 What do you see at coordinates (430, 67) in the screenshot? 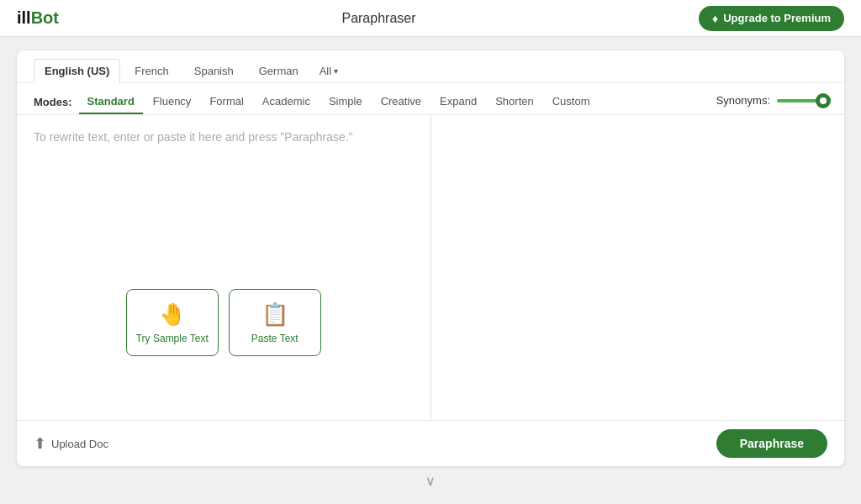
I see `language-tabs: English (US) French Spanish German All ▾` at bounding box center [430, 67].